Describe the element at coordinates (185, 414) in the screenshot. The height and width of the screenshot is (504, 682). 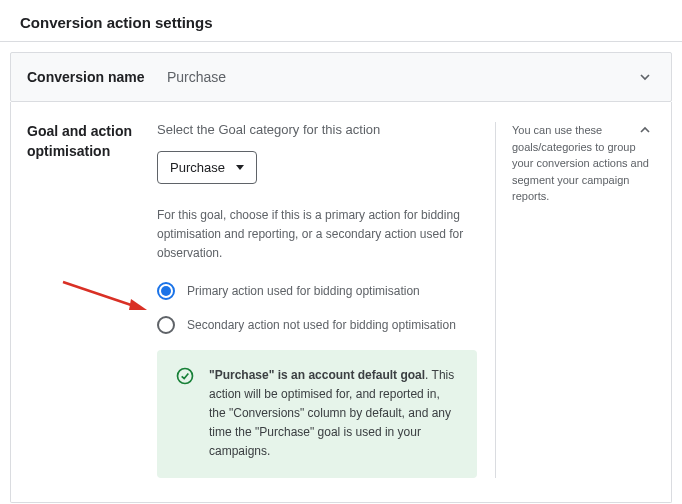
I see `check-circle-icon` at that location.